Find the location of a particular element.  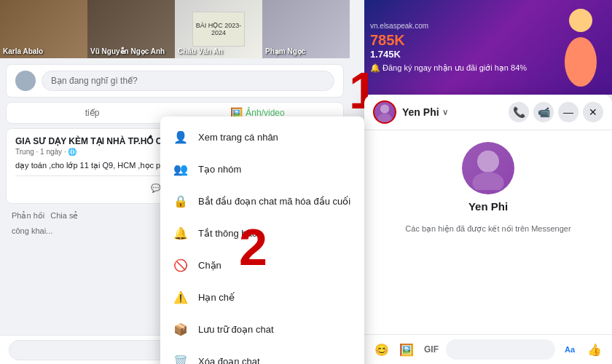

menu-label-archive: Lưu trữ đoạn chat is located at coordinates (236, 329).